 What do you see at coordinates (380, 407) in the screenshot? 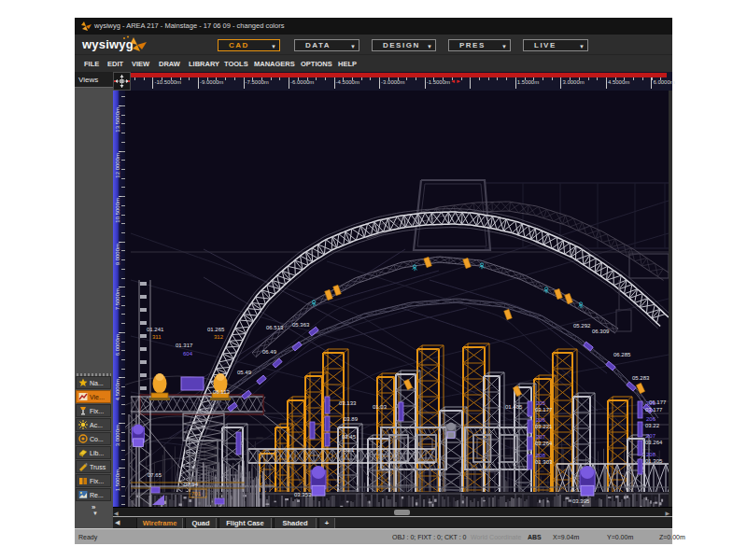
I see `svg-text: 01.03` at bounding box center [380, 407].